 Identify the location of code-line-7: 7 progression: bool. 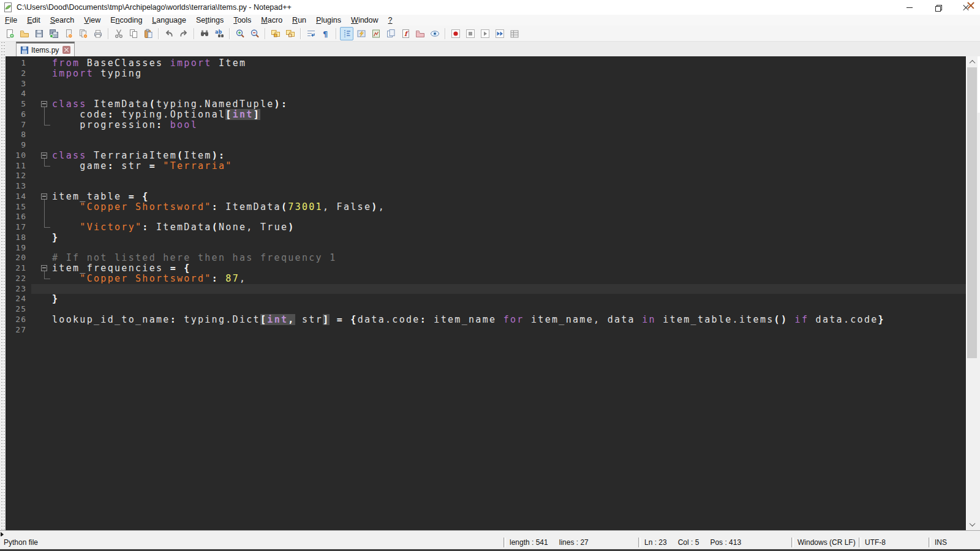
(486, 125).